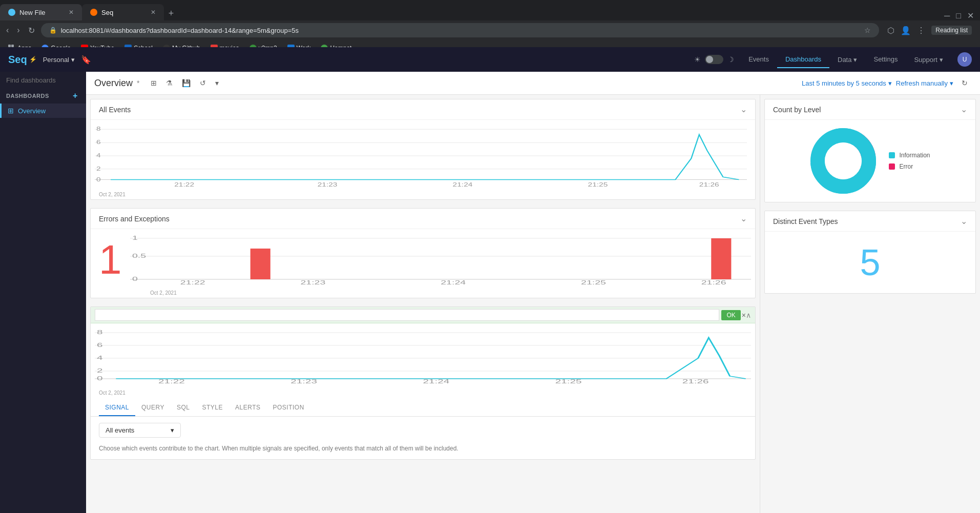 The height and width of the screenshot is (513, 980). I want to click on menu-icon: ⋮, so click(921, 31).